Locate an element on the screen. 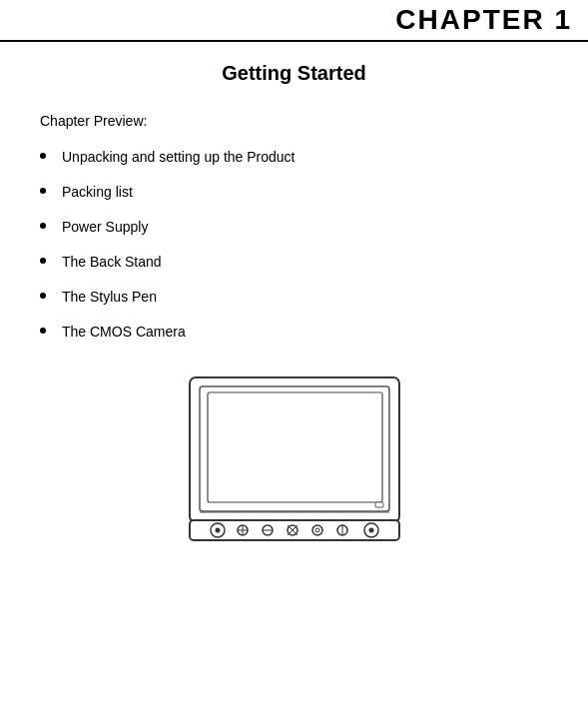 This screenshot has height=714, width=588. device-image is located at coordinates (294, 459).